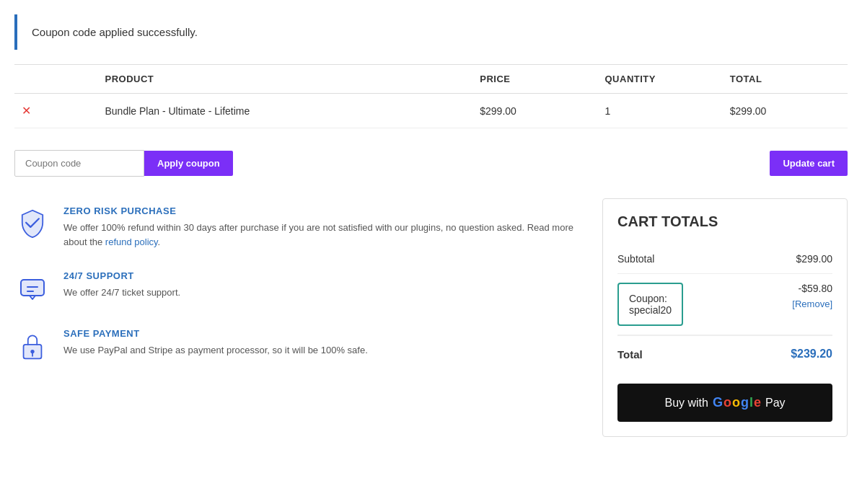  What do you see at coordinates (535, 79) in the screenshot?
I see `col-price: PRICE` at bounding box center [535, 79].